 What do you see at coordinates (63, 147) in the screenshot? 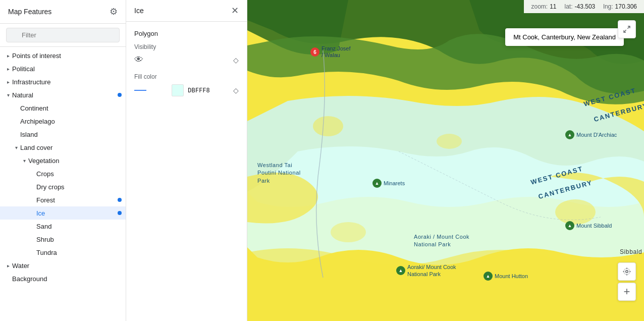
I see `sidebar-item-land-cover: ▾Land cover` at bounding box center [63, 147].